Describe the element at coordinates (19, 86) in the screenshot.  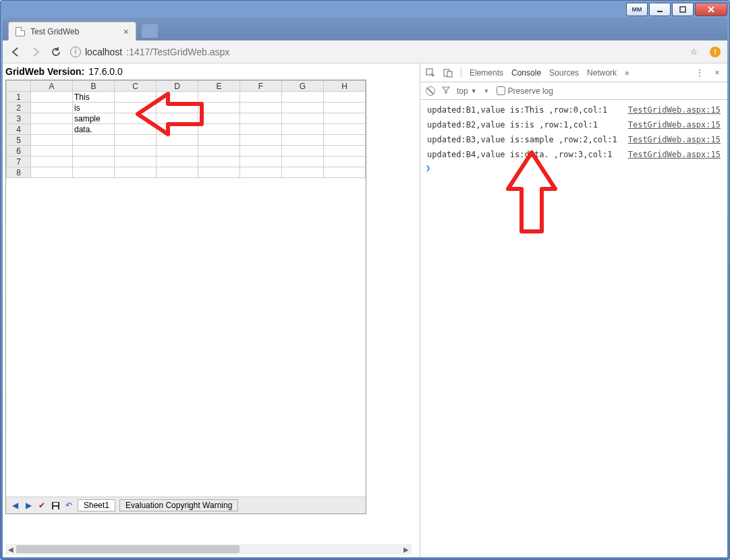
I see `grid-corner` at that location.